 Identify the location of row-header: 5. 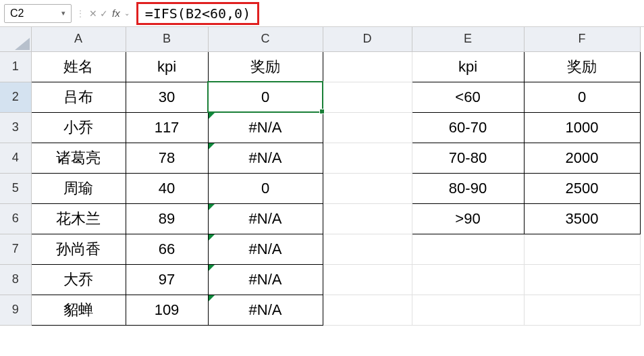
(16, 188).